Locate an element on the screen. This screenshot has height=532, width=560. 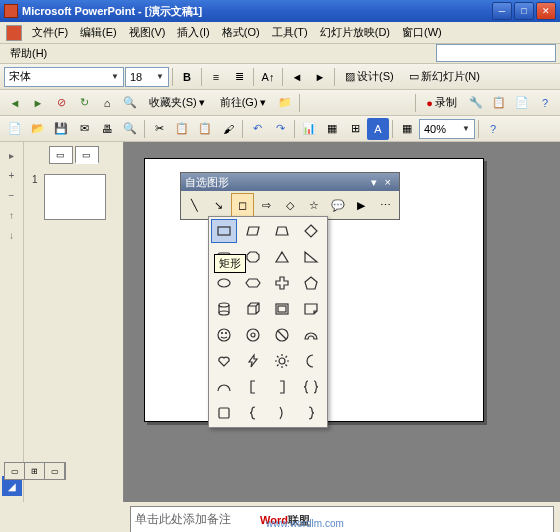
slide-thumbnail: 1 is located at coordinates (74, 197).